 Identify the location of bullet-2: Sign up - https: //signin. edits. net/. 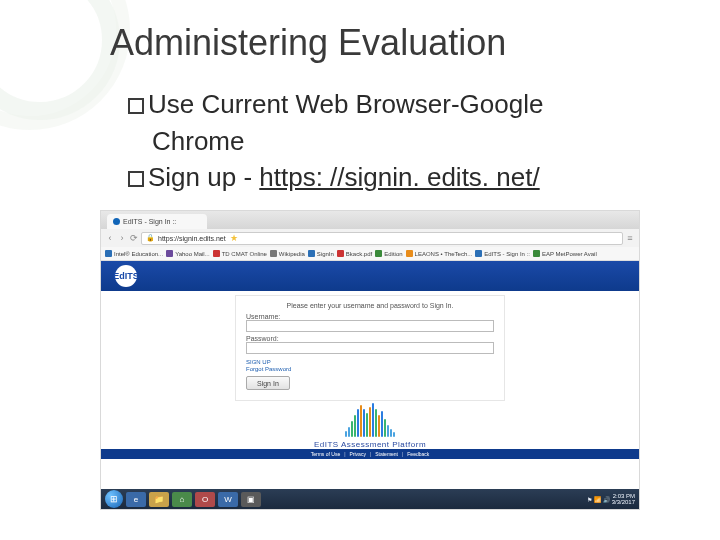
(399, 178).